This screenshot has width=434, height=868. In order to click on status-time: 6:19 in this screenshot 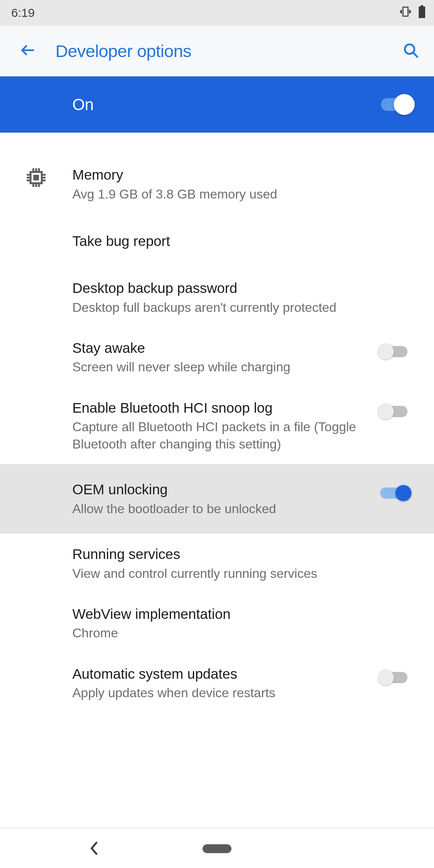, I will do `click(23, 13)`.